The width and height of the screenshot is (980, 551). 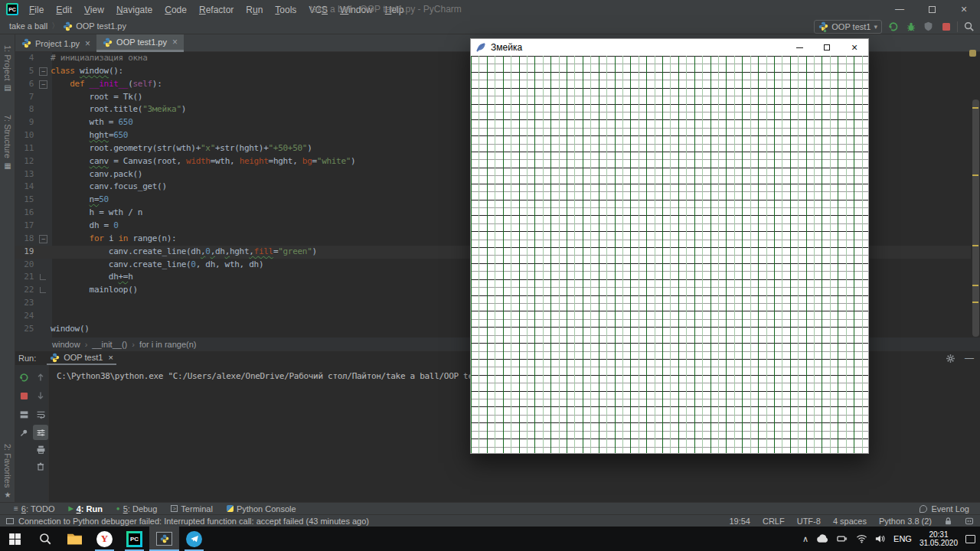 What do you see at coordinates (825, 31) in the screenshot?
I see `running-indicator` at bounding box center [825, 31].